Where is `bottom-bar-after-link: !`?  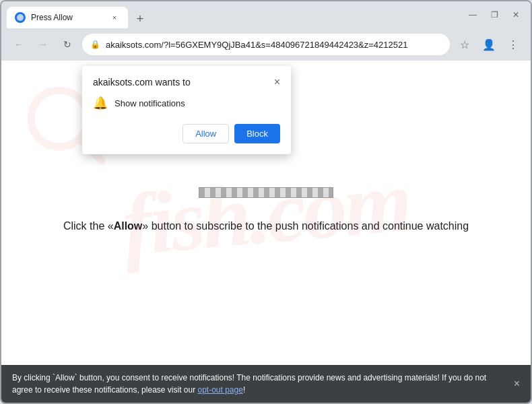
bottom-bar-after-link: ! is located at coordinates (244, 390).